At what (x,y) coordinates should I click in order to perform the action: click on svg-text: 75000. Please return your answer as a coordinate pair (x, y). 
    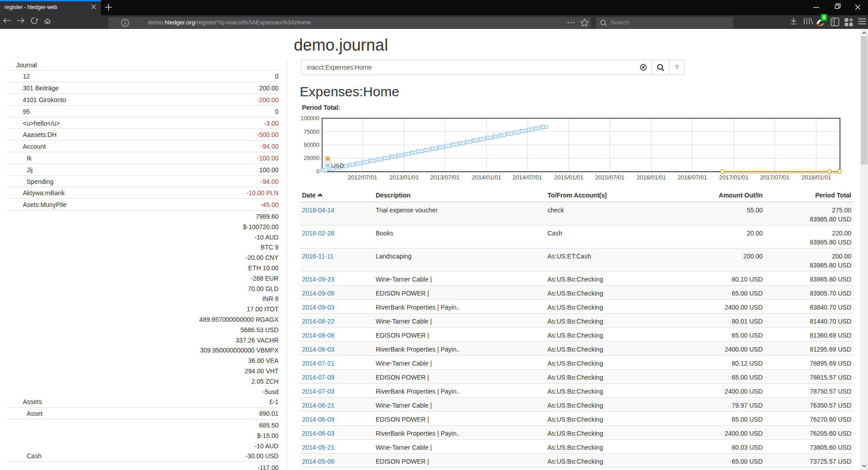
    Looking at the image, I should click on (312, 132).